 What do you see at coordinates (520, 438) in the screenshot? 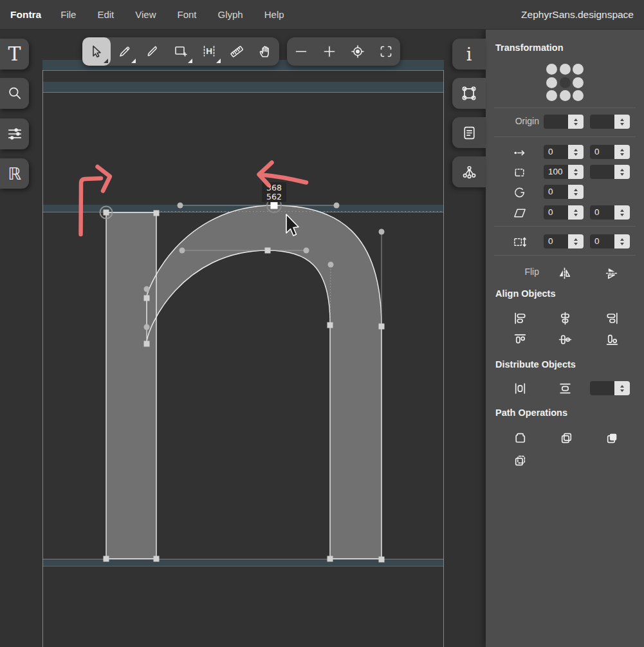
I see `remove-overlaps-button` at bounding box center [520, 438].